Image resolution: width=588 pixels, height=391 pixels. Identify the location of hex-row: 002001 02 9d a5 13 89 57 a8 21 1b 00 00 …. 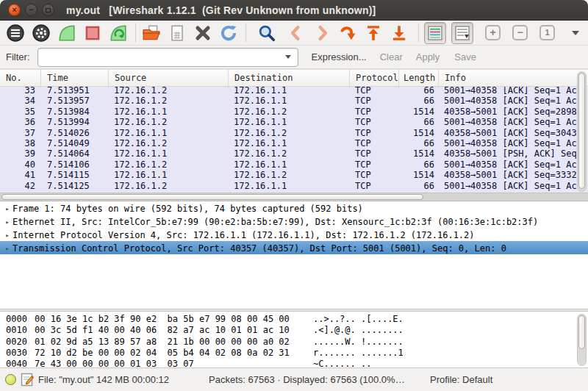
(294, 342).